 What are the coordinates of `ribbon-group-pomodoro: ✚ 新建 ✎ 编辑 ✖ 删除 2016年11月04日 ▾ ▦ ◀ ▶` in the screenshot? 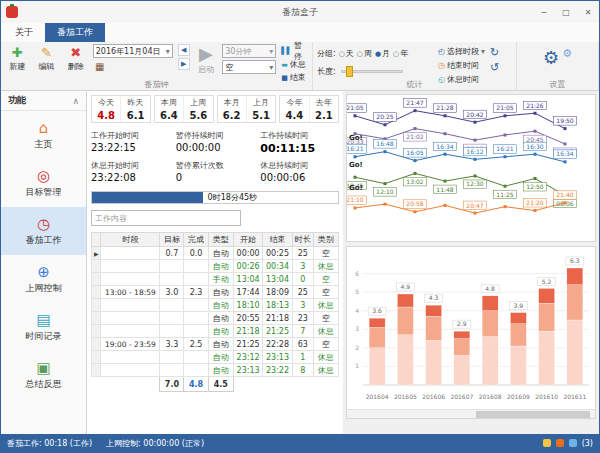 It's located at (157, 66).